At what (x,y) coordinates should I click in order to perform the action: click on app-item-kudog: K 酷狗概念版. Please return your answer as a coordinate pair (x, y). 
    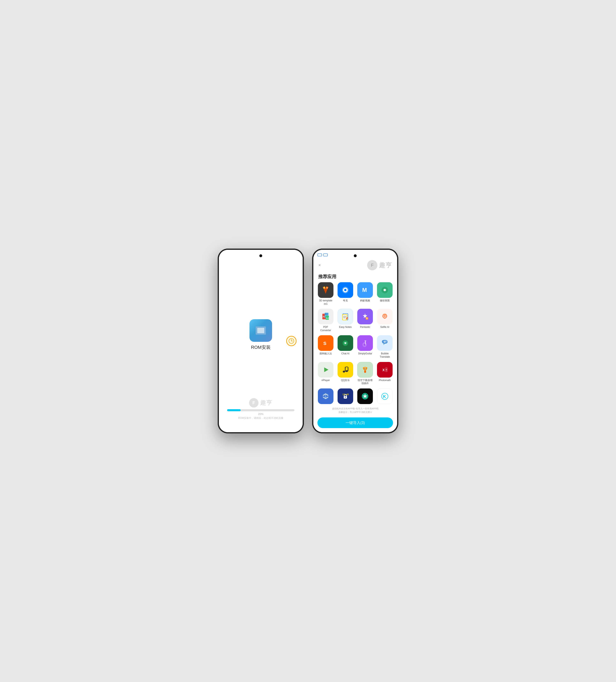
    Looking at the image, I should click on (385, 396).